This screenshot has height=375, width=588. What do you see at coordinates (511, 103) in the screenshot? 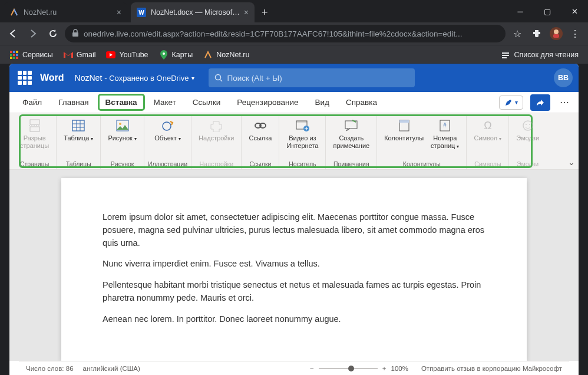
I see `editing-mode-dropdown: ▾` at bounding box center [511, 103].